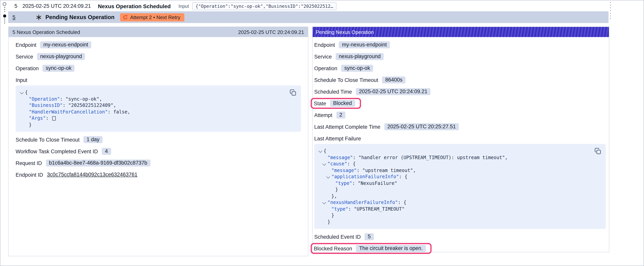 The width and height of the screenshot is (644, 266). What do you see at coordinates (98, 163) in the screenshot?
I see `field-value-badge: b1c6a4bc-8ee7-468a-9169-df3b02c8737b` at bounding box center [98, 163].